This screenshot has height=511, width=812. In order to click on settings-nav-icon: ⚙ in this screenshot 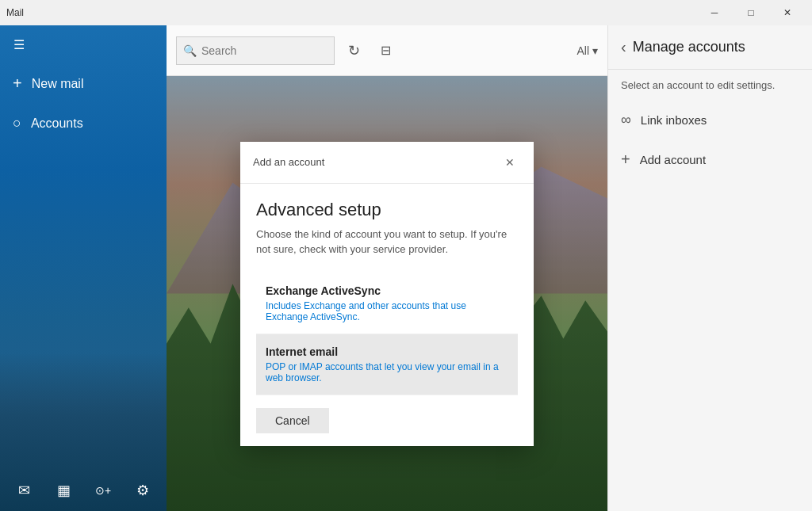, I will do `click(143, 490)`.